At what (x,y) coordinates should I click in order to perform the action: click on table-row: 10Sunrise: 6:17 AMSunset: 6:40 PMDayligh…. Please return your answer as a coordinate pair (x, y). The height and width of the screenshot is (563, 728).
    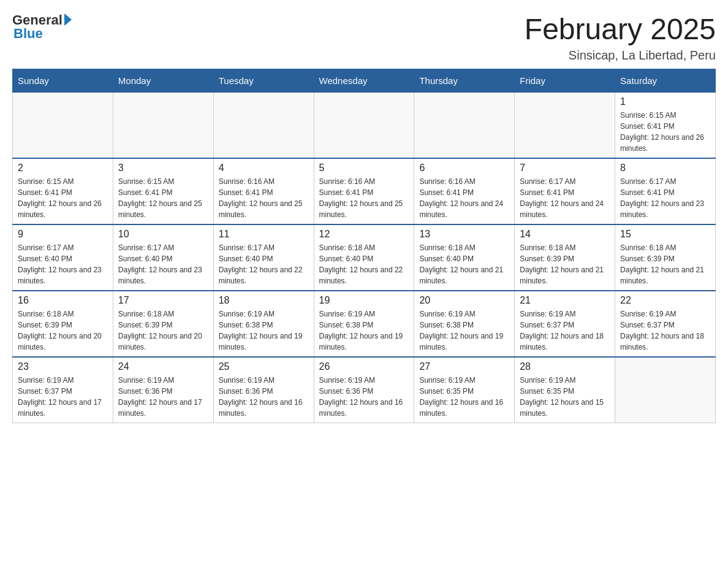
    Looking at the image, I should click on (163, 258).